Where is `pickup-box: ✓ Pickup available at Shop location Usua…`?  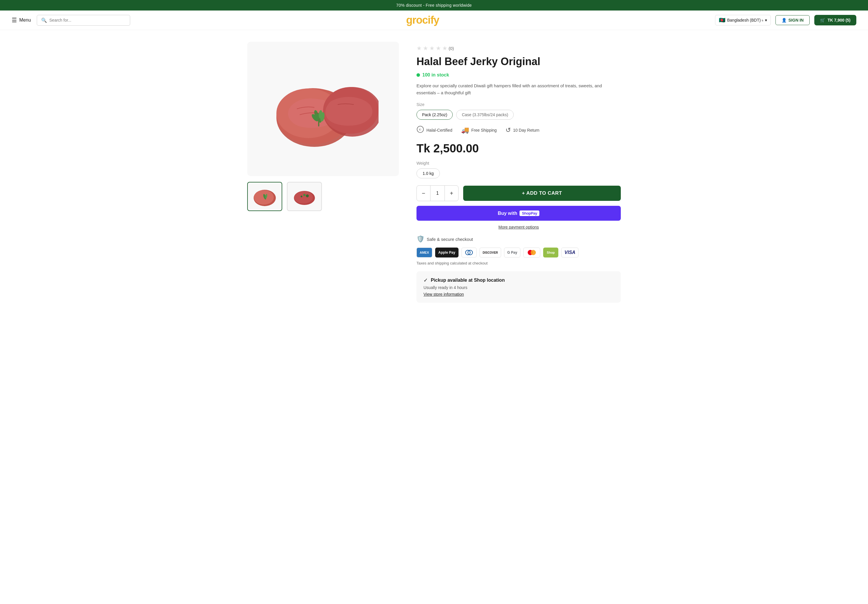
pickup-box: ✓ Pickup available at Shop location Usua… is located at coordinates (519, 287).